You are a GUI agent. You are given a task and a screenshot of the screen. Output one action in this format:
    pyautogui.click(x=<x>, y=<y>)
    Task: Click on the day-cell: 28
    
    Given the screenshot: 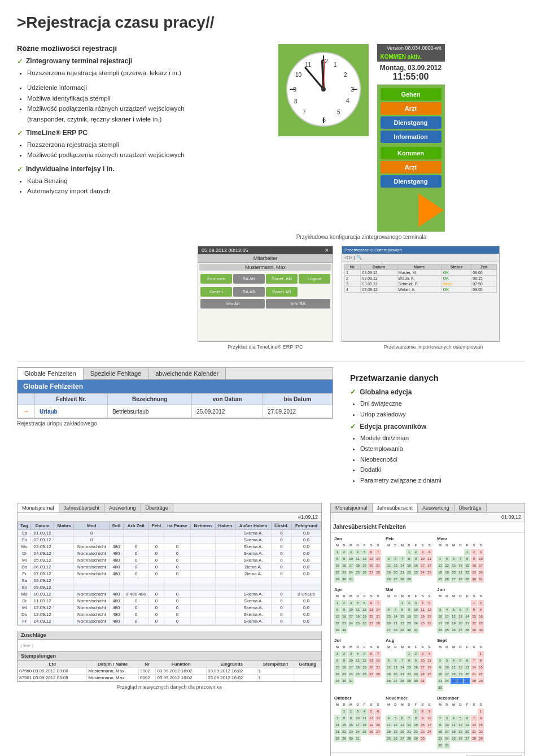 What is the action you would take?
    pyautogui.click(x=378, y=624)
    